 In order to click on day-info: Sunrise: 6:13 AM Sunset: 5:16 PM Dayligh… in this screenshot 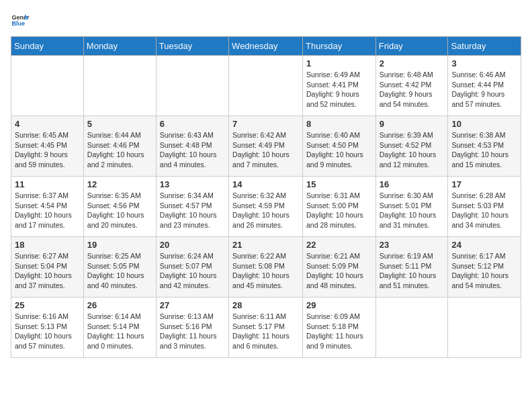, I will do `click(192, 332)`.